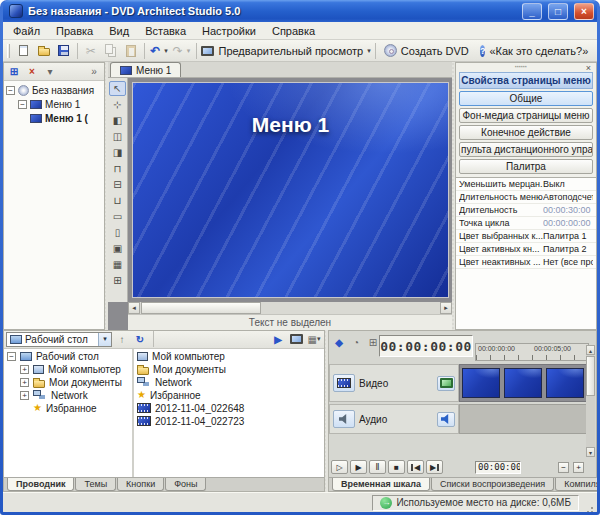 Image resolution: width=600 pixels, height=515 pixels. What do you see at coordinates (524, 383) in the screenshot?
I see `video-track` at bounding box center [524, 383].